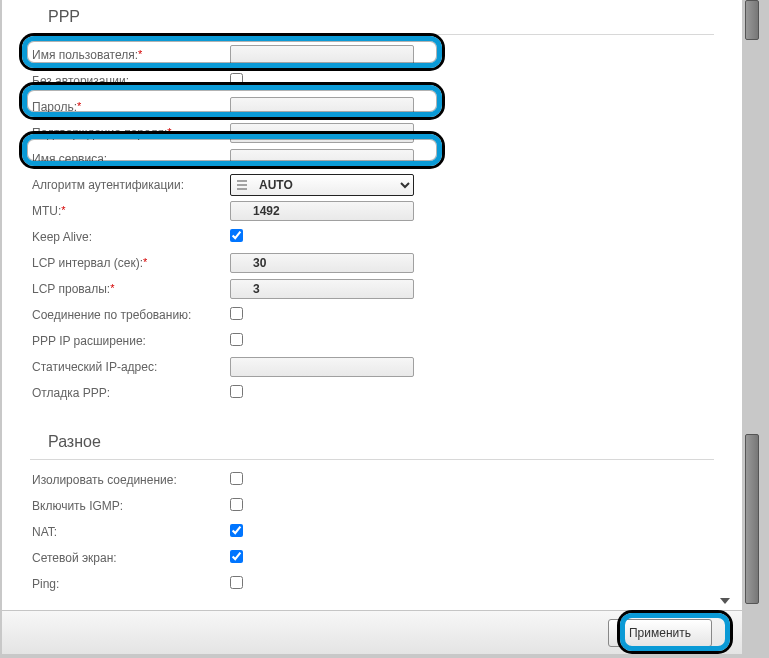 The height and width of the screenshot is (658, 769). I want to click on row-service: Имя сервиса:, so click(372, 159).